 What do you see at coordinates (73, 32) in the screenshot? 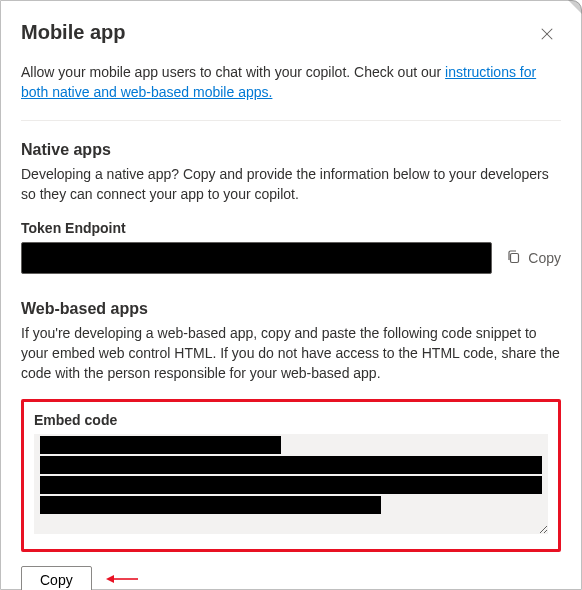
I see `panel-title: Mobile app` at bounding box center [73, 32].